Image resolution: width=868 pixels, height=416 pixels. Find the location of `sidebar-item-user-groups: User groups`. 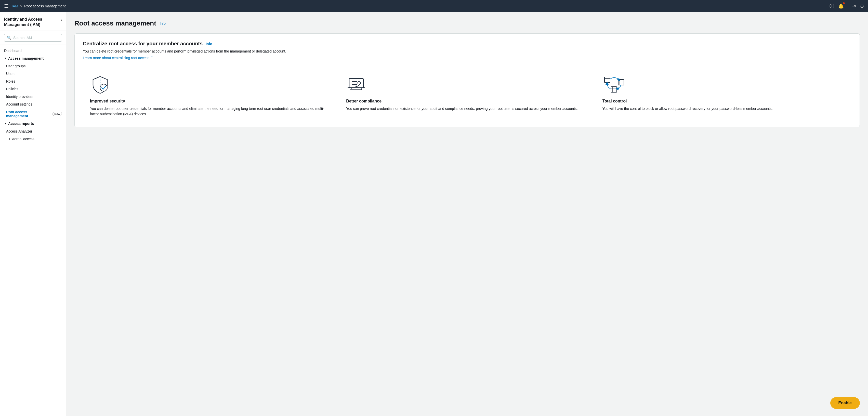

sidebar-item-user-groups: User groups is located at coordinates (33, 66).